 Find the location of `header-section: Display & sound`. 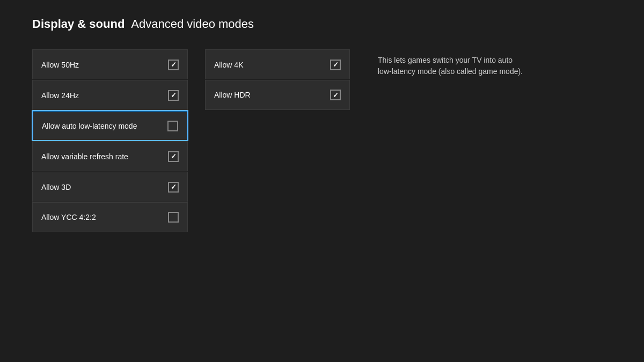

header-section: Display & sound is located at coordinates (78, 24).